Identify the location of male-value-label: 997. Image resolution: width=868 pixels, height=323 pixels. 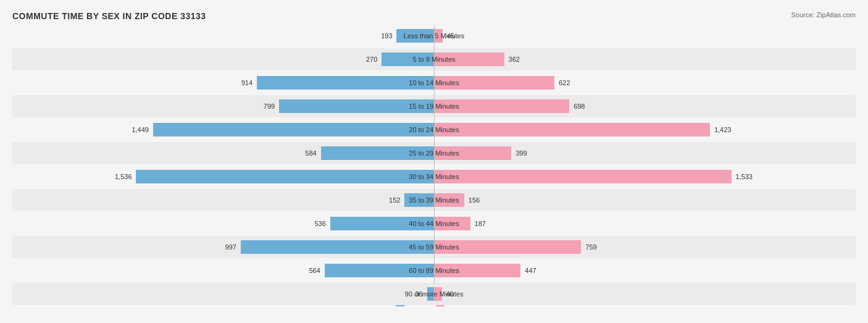
(231, 247).